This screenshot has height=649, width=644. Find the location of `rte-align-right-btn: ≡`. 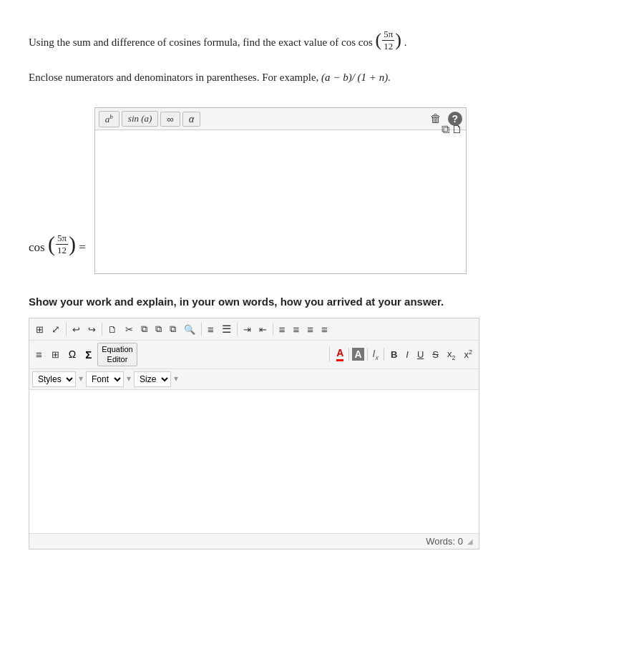

rte-align-right-btn: ≡ is located at coordinates (311, 329).